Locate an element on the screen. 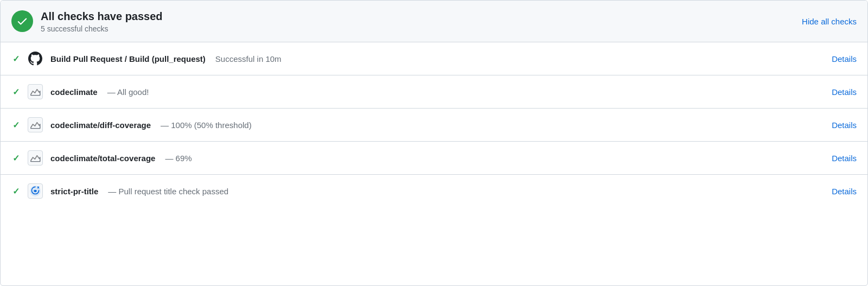 The height and width of the screenshot is (286, 868). check-name: codeclimate is located at coordinates (74, 92).